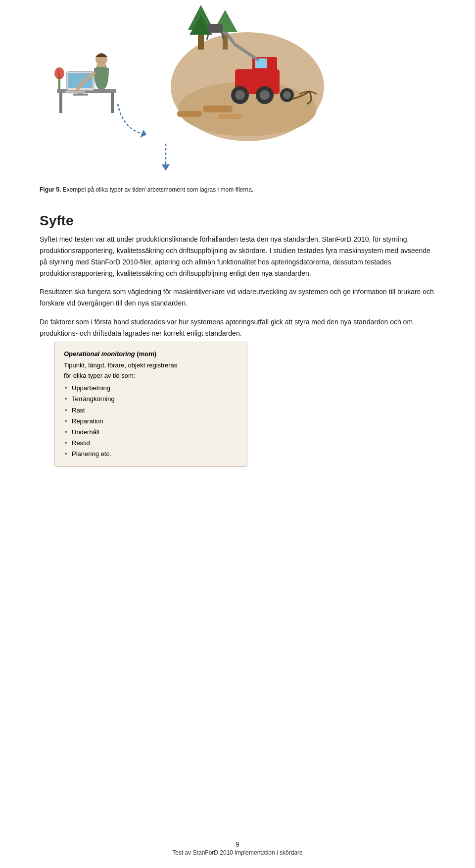  What do you see at coordinates (151, 399) in the screenshot?
I see `list-item: Terrängkörning` at bounding box center [151, 399].